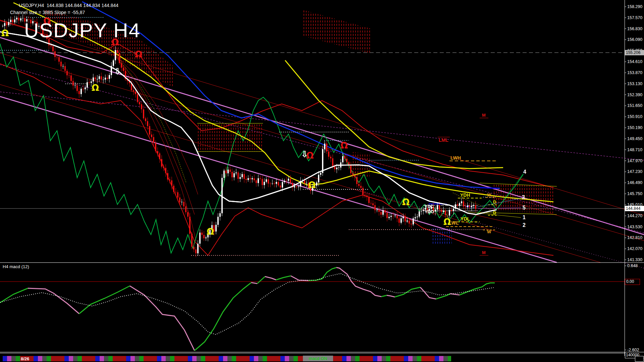 The image size is (644, 362). Describe the element at coordinates (635, 208) in the screenshot. I see `current-price-tag: 144.844` at that location.